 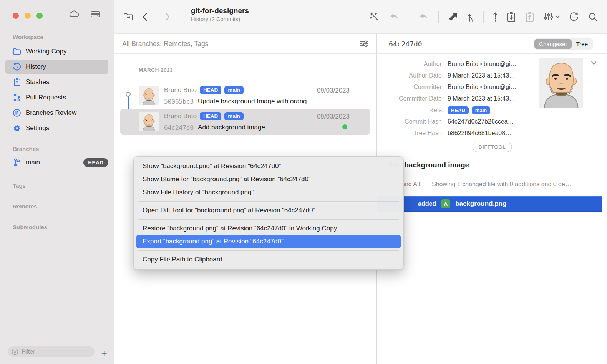 What do you see at coordinates (17, 67) in the screenshot?
I see `history-icon` at bounding box center [17, 67].